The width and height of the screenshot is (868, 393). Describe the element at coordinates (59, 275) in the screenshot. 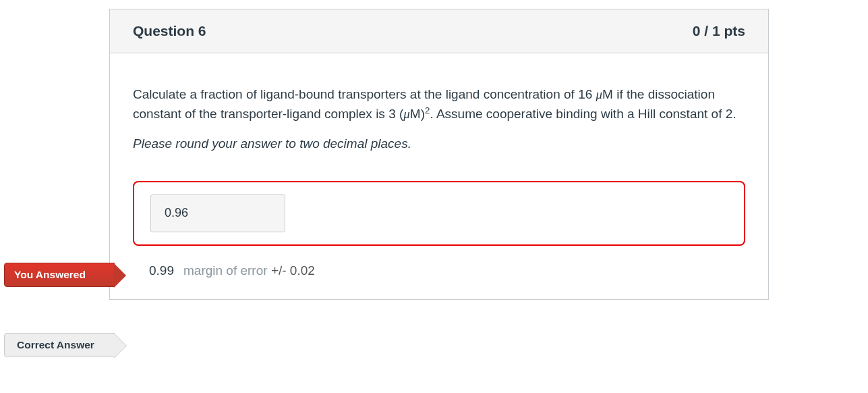

I see `you-answered-tag: You Answered` at that location.